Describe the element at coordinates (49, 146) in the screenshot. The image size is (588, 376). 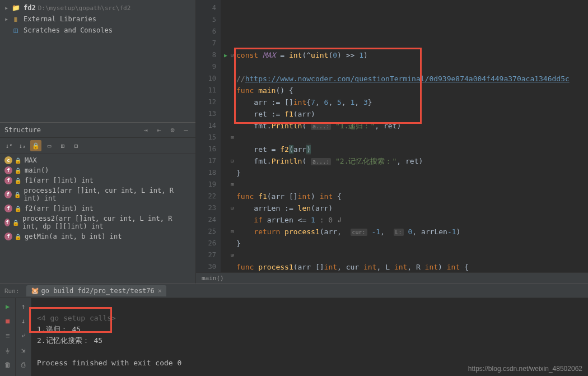
I see `filter-folder-btn: ▭` at that location.